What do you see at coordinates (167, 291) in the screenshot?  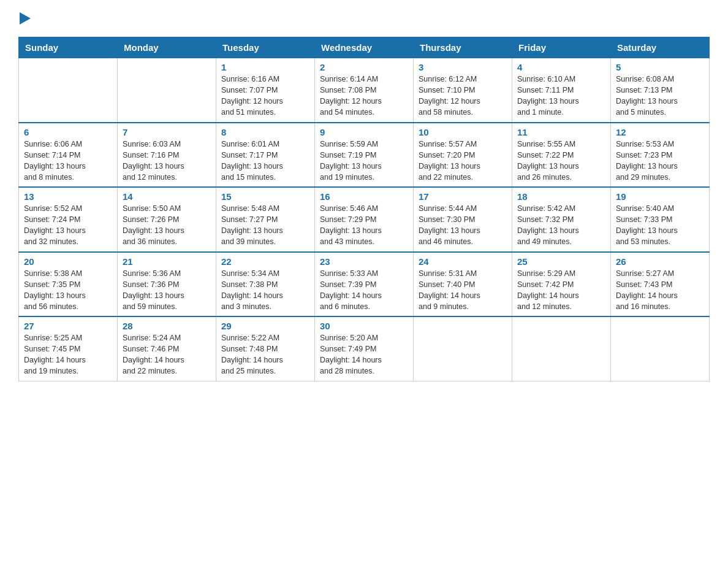 I see `day-info: Sunrise: 5:36 AM Sunset: 7:36 PM Dayligh…` at bounding box center [167, 291].